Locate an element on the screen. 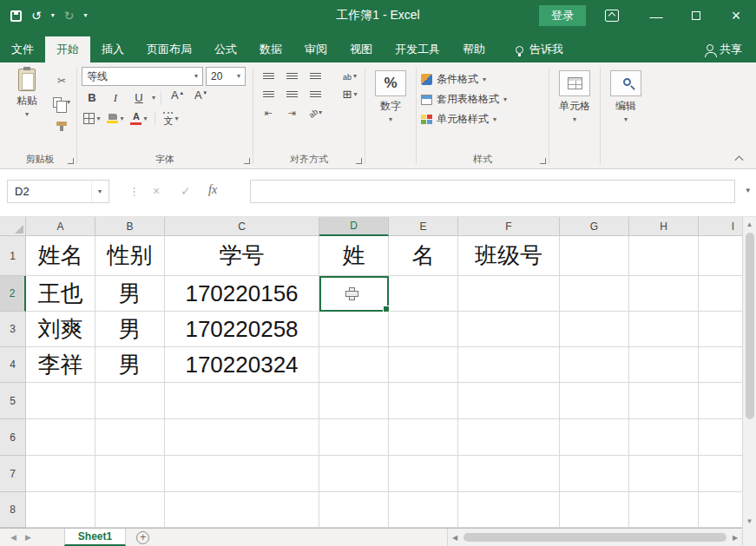 This screenshot has height=546, width=756. column-header-D: D is located at coordinates (354, 227).